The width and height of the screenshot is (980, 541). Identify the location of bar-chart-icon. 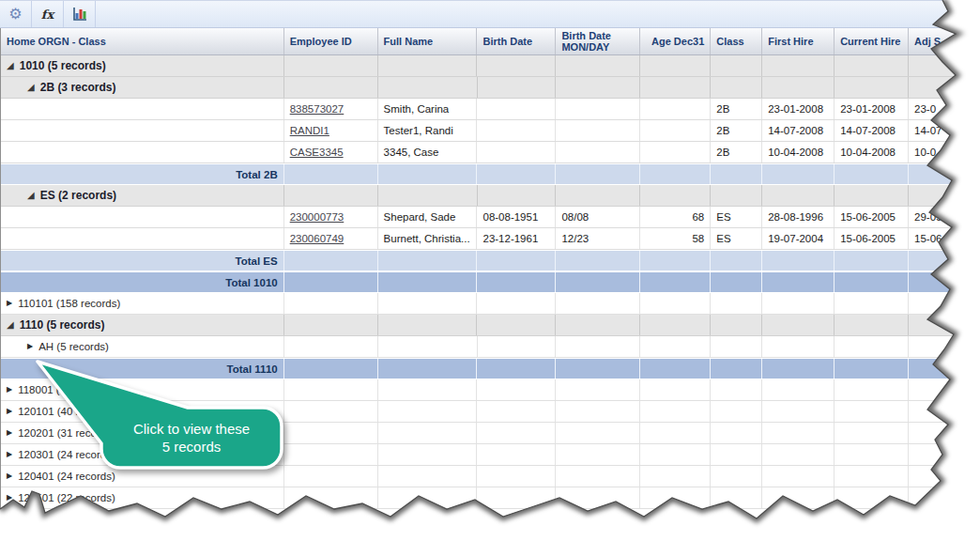
(79, 14).